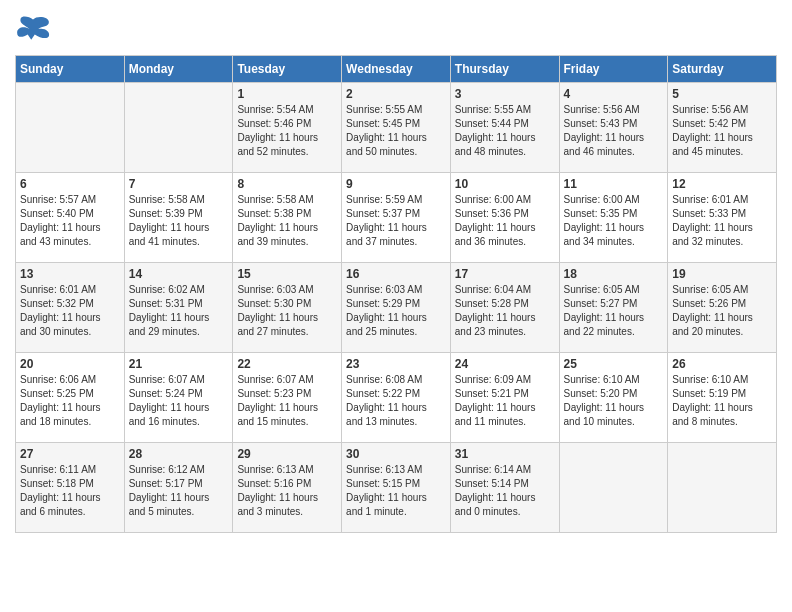 This screenshot has width=792, height=612. Describe the element at coordinates (288, 70) in the screenshot. I see `day-header-tuesday: Tuesday` at that location.